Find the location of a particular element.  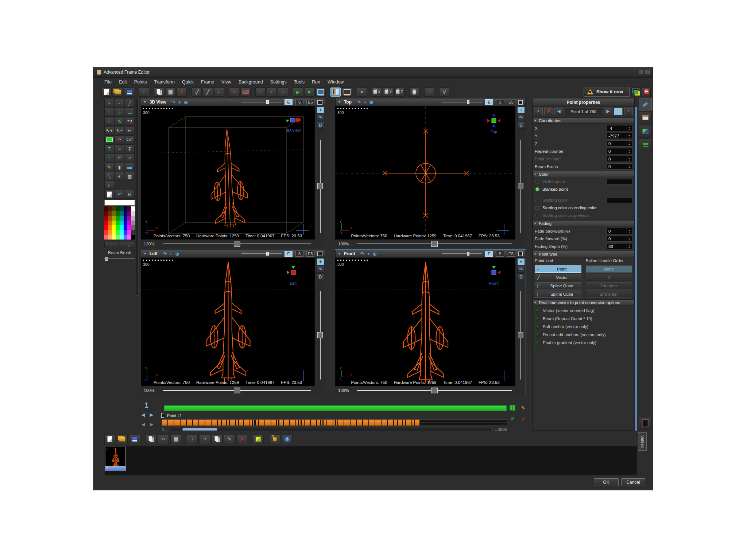

tab-point-properties is located at coordinates (645, 104).